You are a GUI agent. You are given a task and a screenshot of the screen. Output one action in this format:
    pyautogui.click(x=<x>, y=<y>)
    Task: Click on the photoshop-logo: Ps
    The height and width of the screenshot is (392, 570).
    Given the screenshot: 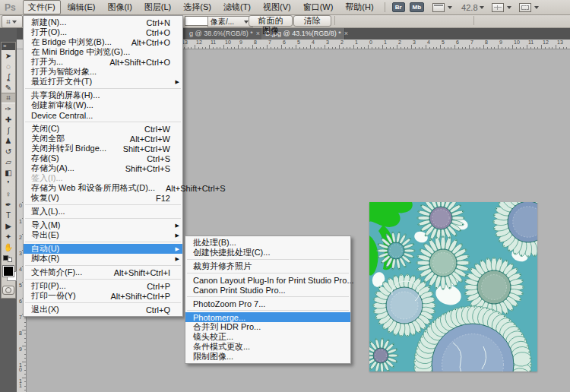 What is the action you would take?
    pyautogui.click(x=11, y=8)
    